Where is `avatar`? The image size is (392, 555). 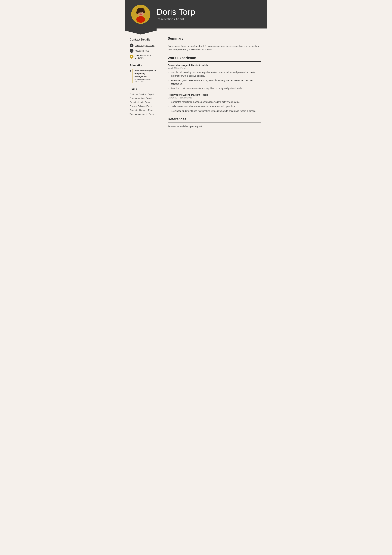 avatar is located at coordinates (141, 14).